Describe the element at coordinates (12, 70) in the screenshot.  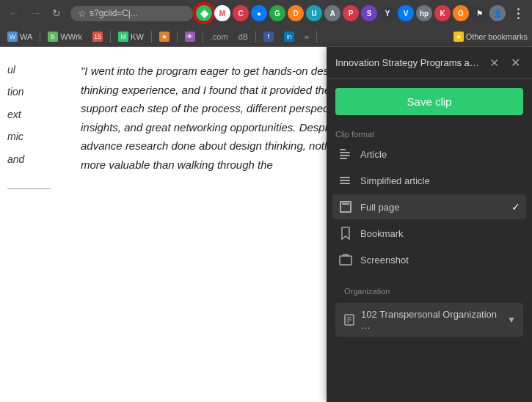
I see `sidebar-text-1: ul` at that location.